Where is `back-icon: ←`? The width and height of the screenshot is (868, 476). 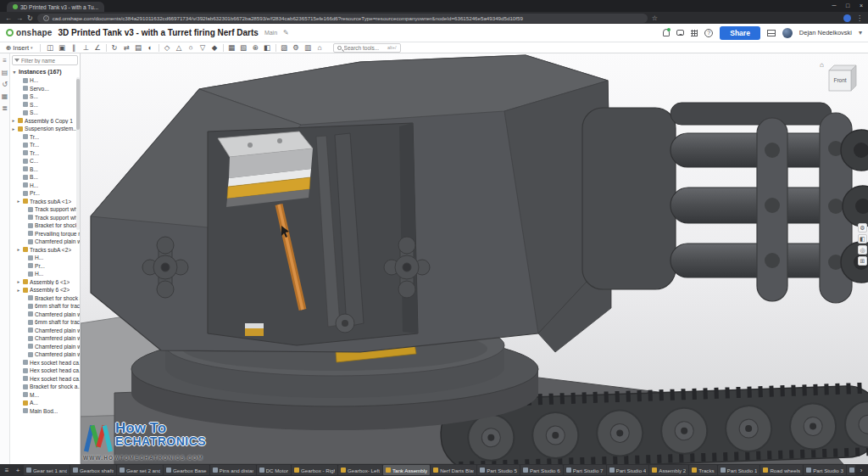 back-icon: ← is located at coordinates (8, 19).